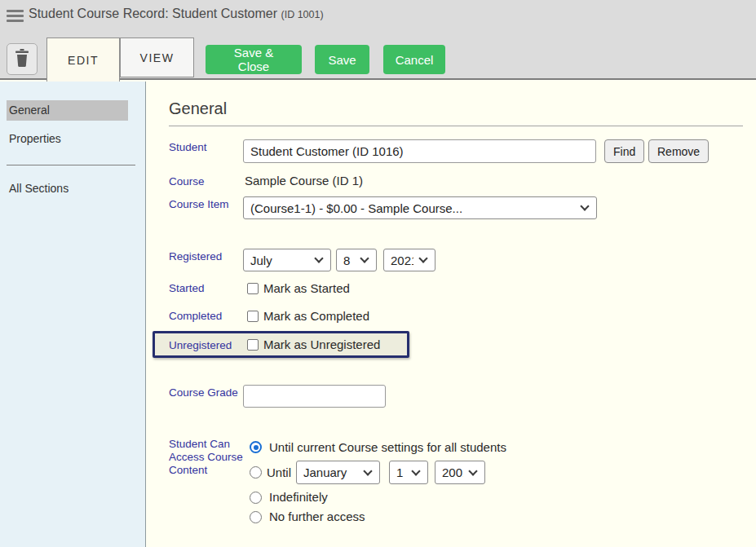 The image size is (756, 547). What do you see at coordinates (253, 316) in the screenshot?
I see `completed-checkbox` at bounding box center [253, 316].